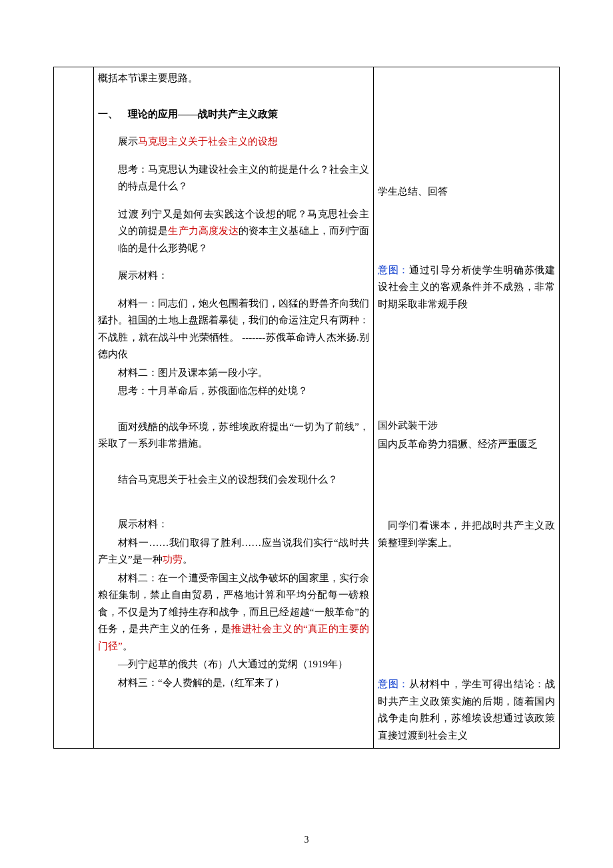  What do you see at coordinates (233, 276) in the screenshot?
I see `show-material-label-1: 展示材料：` at bounding box center [233, 276].